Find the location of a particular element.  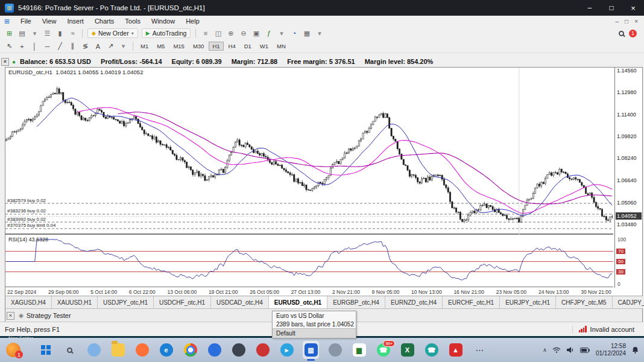

volume-icon is located at coordinates (570, 350).